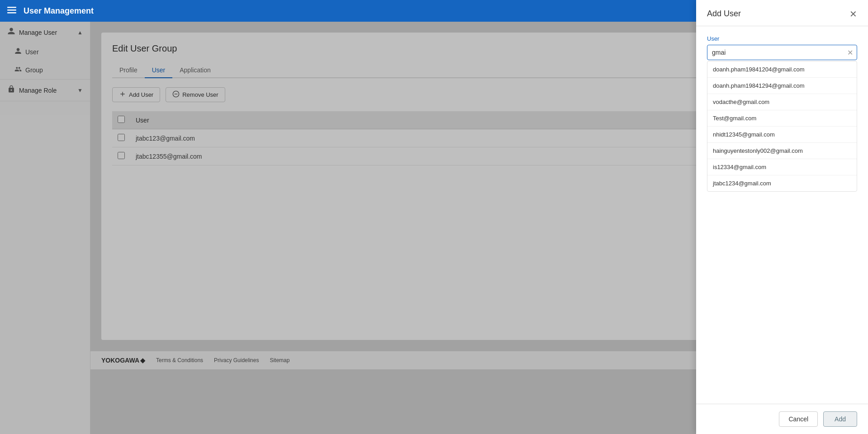  What do you see at coordinates (782, 419) in the screenshot?
I see `panel-footer: Cancel Add` at bounding box center [782, 419].